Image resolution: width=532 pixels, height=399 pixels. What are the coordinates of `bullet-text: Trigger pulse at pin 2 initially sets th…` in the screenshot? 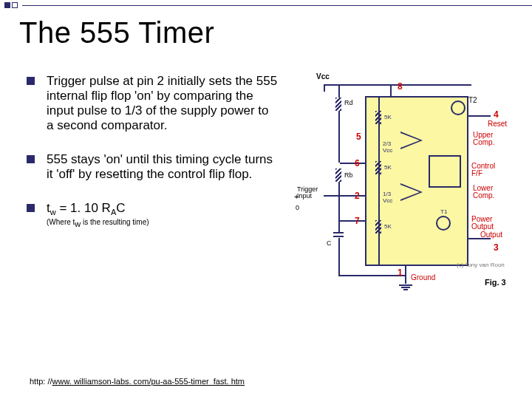 It's located at (163, 103).